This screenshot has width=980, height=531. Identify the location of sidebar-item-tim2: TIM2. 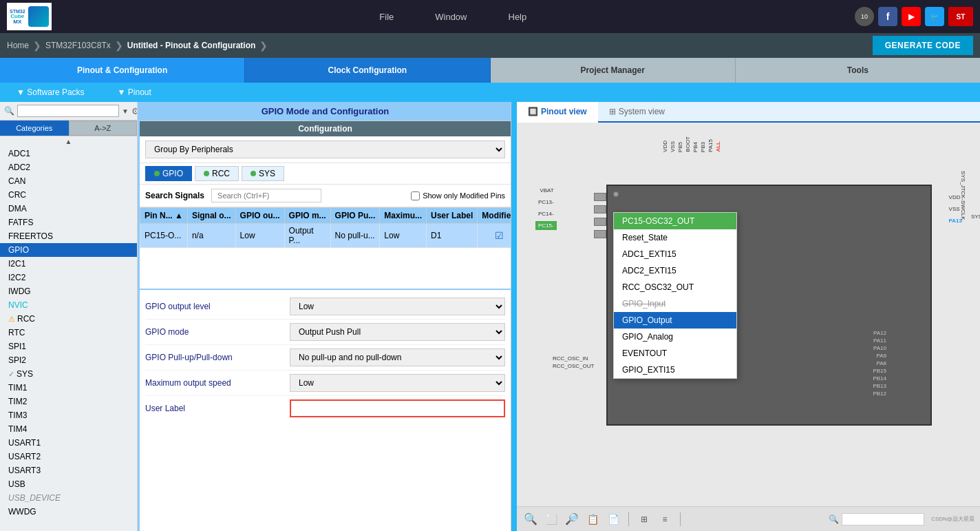
(69, 402).